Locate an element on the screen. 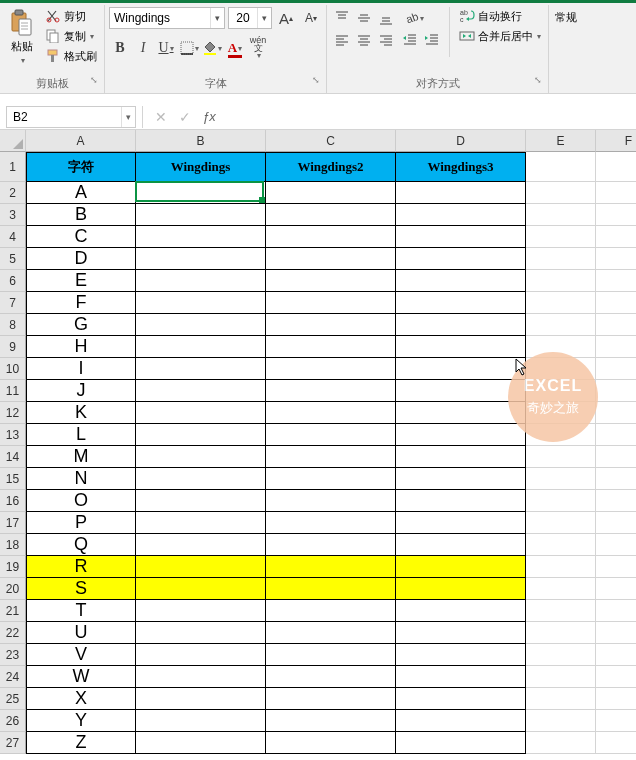 The width and height of the screenshot is (636, 760). cell: T is located at coordinates (81, 611).